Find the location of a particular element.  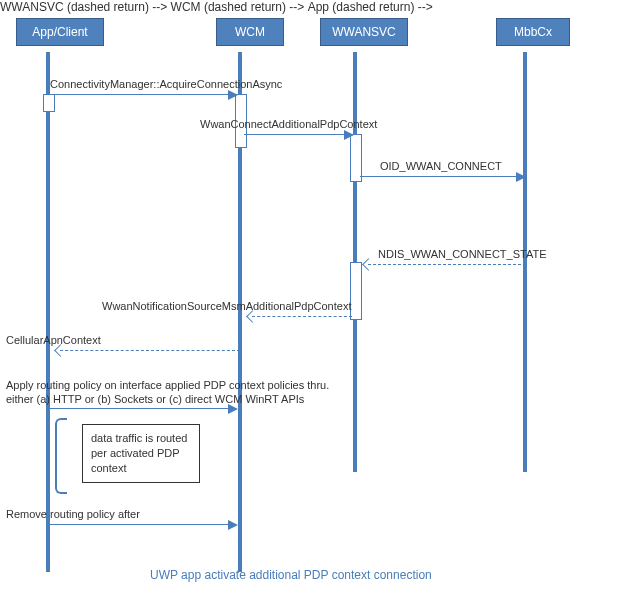

msg-label: ConnectivityManager::AcquireConnectionAs… is located at coordinates (166, 84).